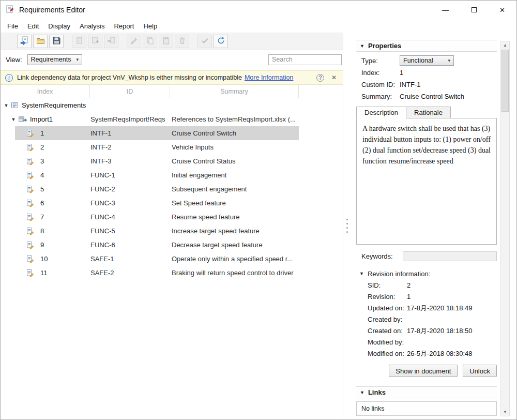 This screenshot has height=420, width=517. I want to click on revision-field: SID:2, so click(432, 286).